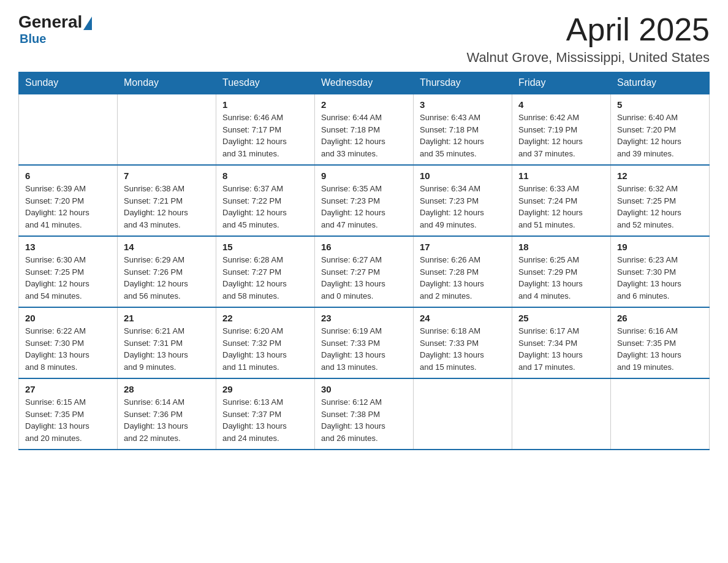  Describe the element at coordinates (266, 272) in the screenshot. I see `calendar-cell: 15Sunrise: 6:28 AM Sunset: 7:27 PM Dayli…` at that location.